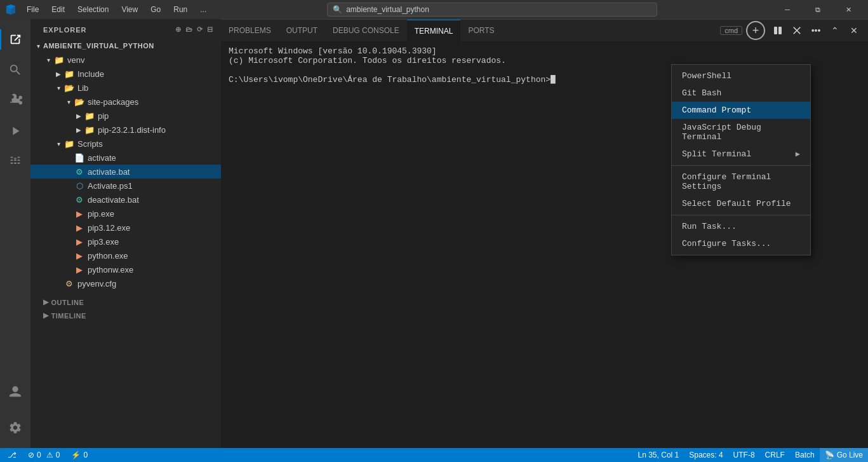 This screenshot has width=868, height=462. Describe the element at coordinates (203, 10) in the screenshot. I see `menu-more: ...` at that location.